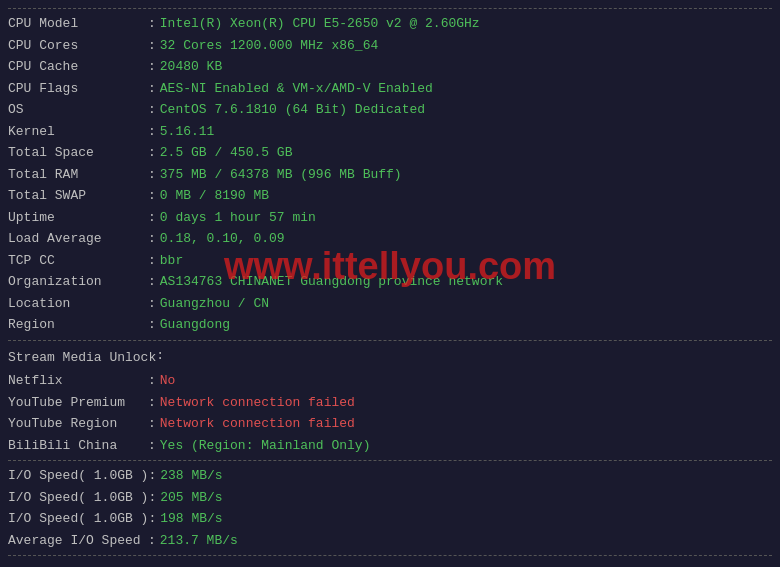 The height and width of the screenshot is (567, 780). I want to click on stream-media-title: Stream Media Unlock, so click(82, 358).